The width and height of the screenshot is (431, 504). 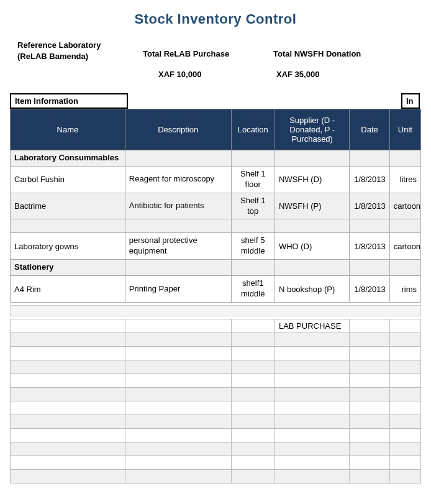 What do you see at coordinates (253, 130) in the screenshot?
I see `col-location: Location` at bounding box center [253, 130].